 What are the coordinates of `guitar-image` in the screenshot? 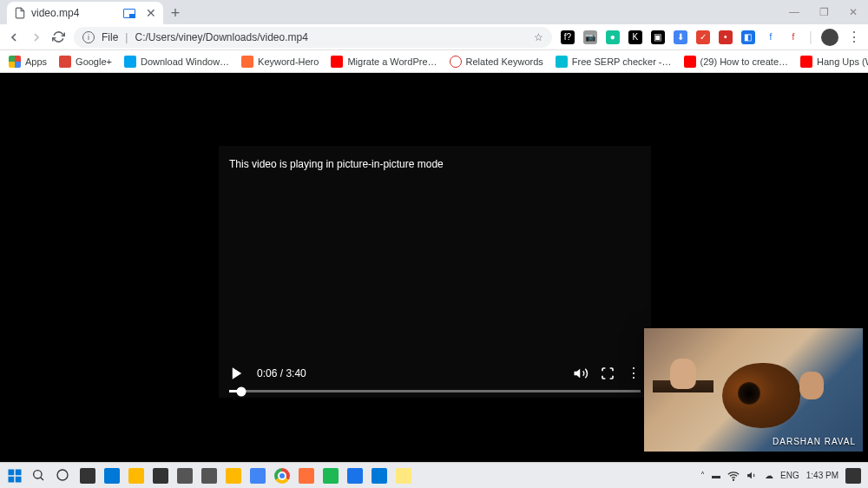 It's located at (740, 393).